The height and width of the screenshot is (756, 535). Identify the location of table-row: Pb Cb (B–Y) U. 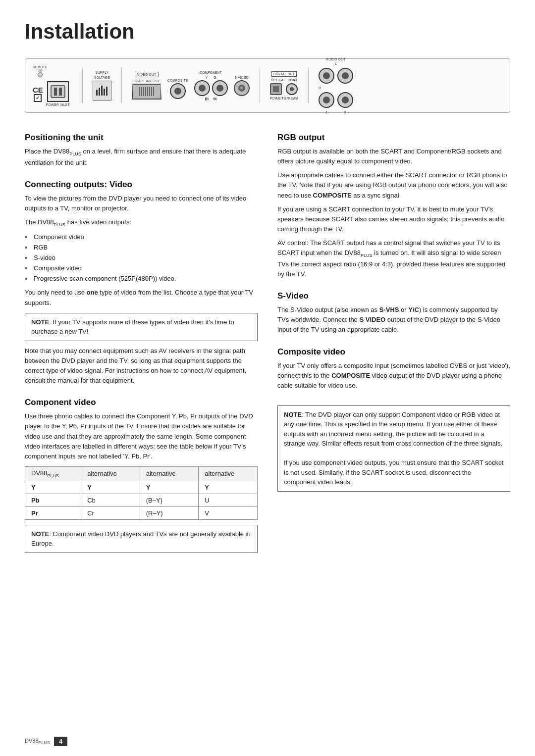
(142, 500).